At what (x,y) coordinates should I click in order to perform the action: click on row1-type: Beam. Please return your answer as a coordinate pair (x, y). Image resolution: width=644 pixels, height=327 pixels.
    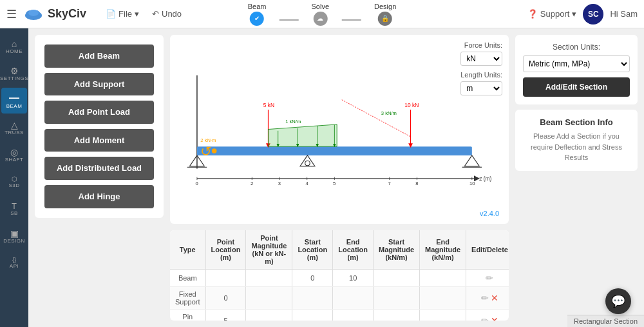
    Looking at the image, I should click on (188, 279).